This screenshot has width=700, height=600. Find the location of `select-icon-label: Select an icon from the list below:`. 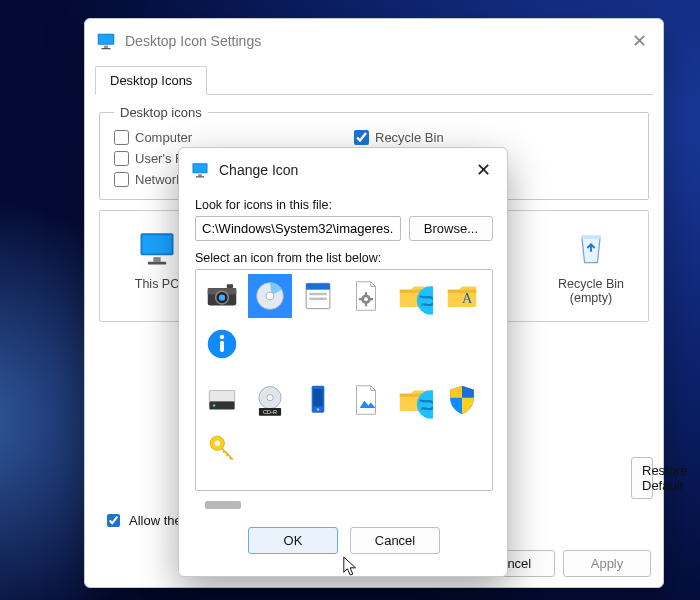

select-icon-label: Select an icon from the list below: is located at coordinates (344, 258).